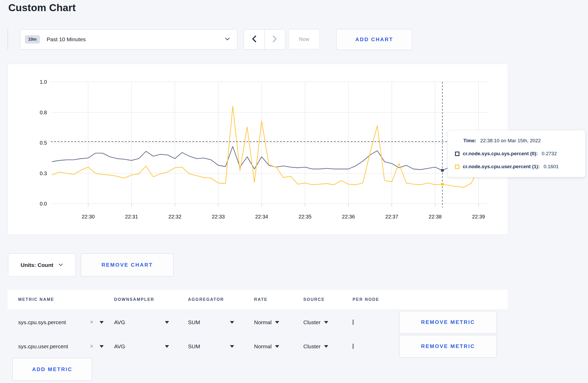 The image size is (588, 383). Describe the element at coordinates (304, 39) in the screenshot. I see `now-button: Now` at that location.